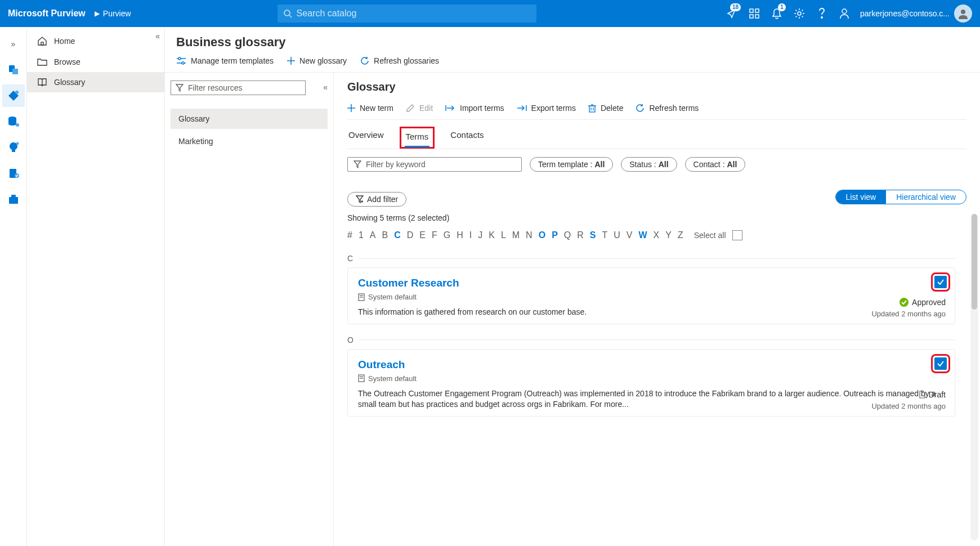  What do you see at coordinates (377, 199) in the screenshot?
I see `add-filter-button: Add filter` at bounding box center [377, 199].